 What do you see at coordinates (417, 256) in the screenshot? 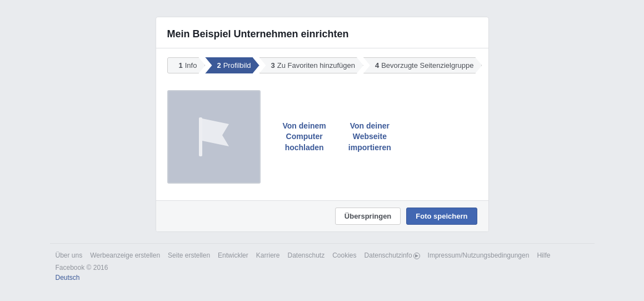
I see `privacy-icon: ▶` at bounding box center [417, 256].